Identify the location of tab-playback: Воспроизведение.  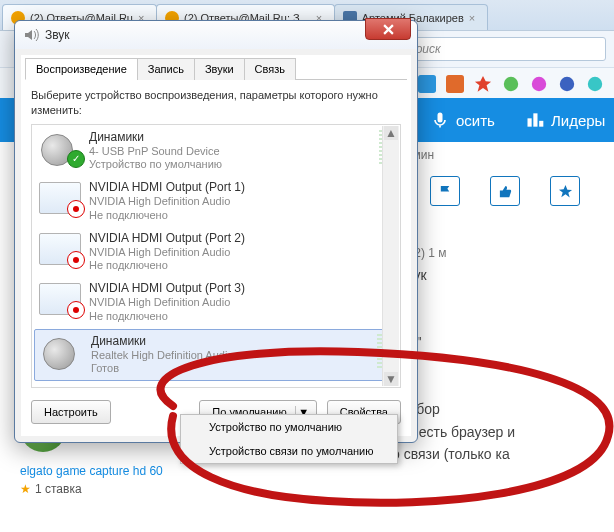
(82, 69).